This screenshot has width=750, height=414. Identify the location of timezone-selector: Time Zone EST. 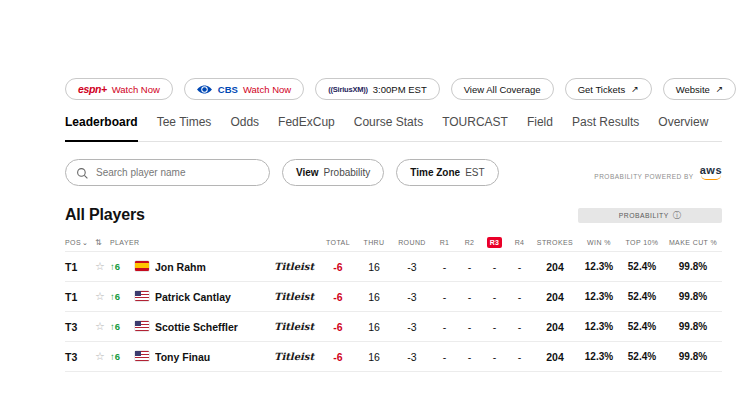
(447, 172).